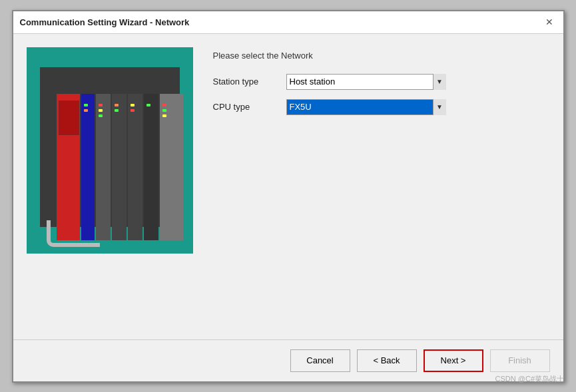 This screenshot has height=392, width=576. What do you see at coordinates (366, 107) in the screenshot?
I see `cpu-type-select: FX5U FX5UC FX3U FX3UC Q Series L Series` at bounding box center [366, 107].